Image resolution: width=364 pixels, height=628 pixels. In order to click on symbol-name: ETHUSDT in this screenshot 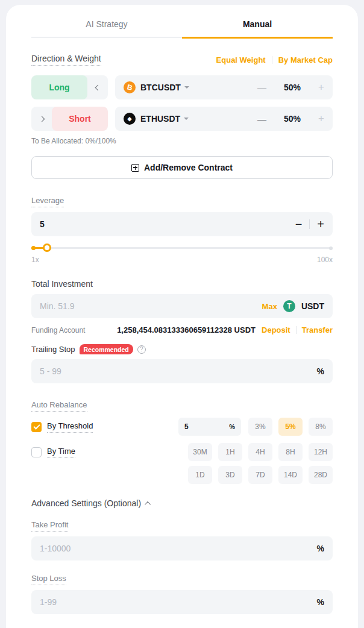, I will do `click(160, 119)`.